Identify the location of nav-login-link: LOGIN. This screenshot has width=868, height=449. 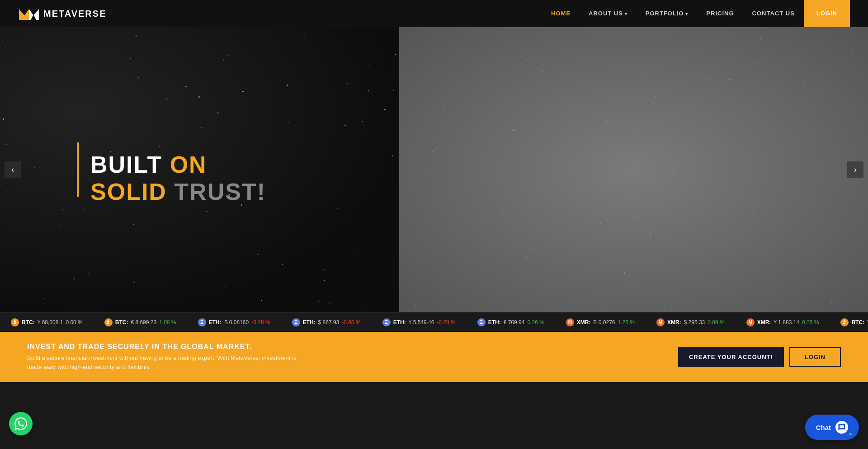
(827, 14).